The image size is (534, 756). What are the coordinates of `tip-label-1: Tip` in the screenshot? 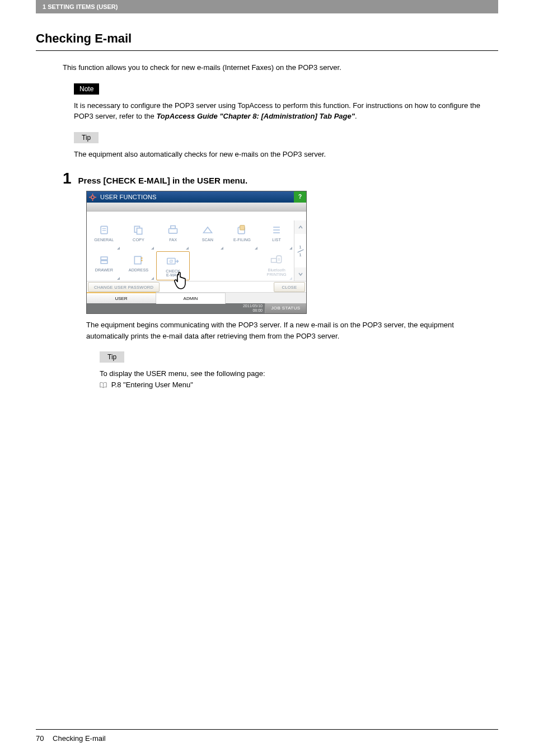 It's located at (86, 138).